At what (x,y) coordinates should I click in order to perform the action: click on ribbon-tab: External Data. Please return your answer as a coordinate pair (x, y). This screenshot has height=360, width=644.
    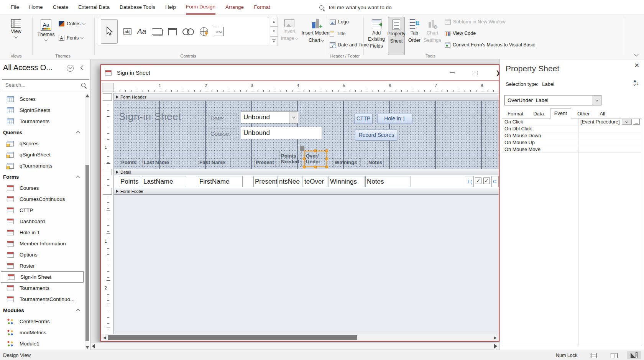
    Looking at the image, I should click on (94, 7).